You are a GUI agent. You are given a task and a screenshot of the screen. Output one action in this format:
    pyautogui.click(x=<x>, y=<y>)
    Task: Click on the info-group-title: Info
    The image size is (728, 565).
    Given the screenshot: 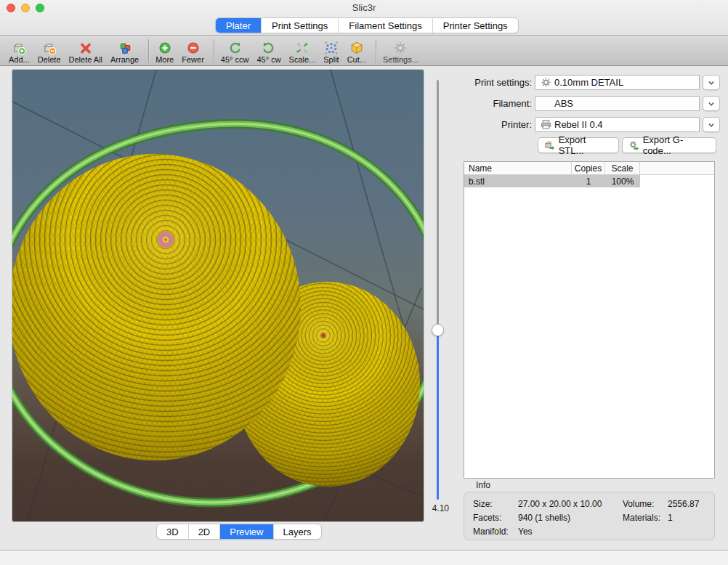 What is the action you would take?
    pyautogui.click(x=483, y=485)
    